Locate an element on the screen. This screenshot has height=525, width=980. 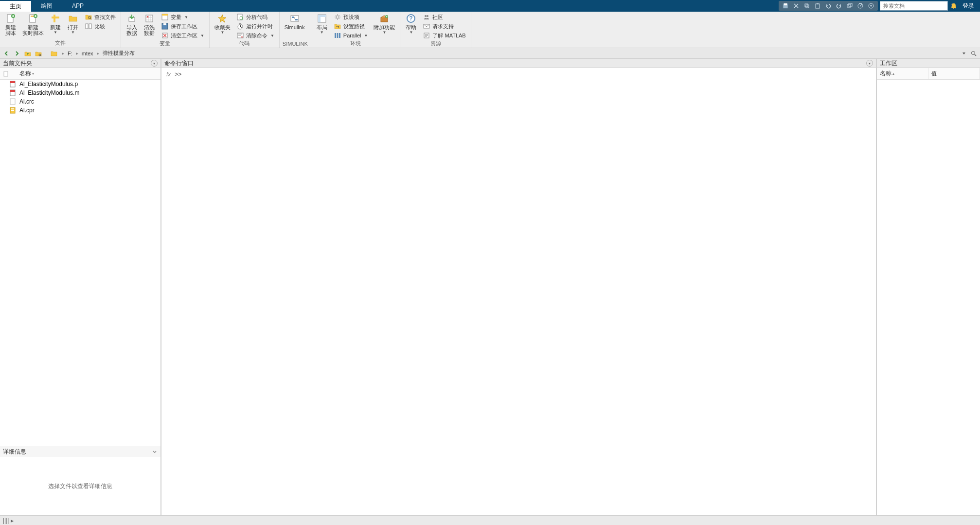
clear-ws-label: 清空工作区 is located at coordinates (184, 36).